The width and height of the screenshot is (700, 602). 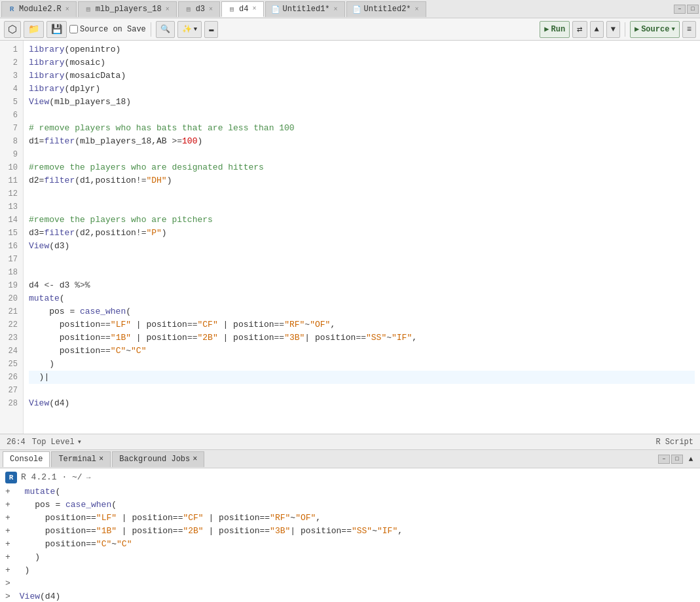 I want to click on tab-untitled1-close: ×, so click(x=336, y=9).